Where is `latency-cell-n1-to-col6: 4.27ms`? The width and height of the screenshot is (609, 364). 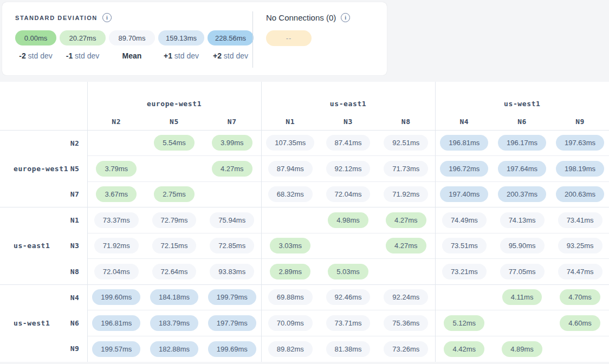
latency-cell-n1-to-col6: 4.27ms is located at coordinates (406, 220).